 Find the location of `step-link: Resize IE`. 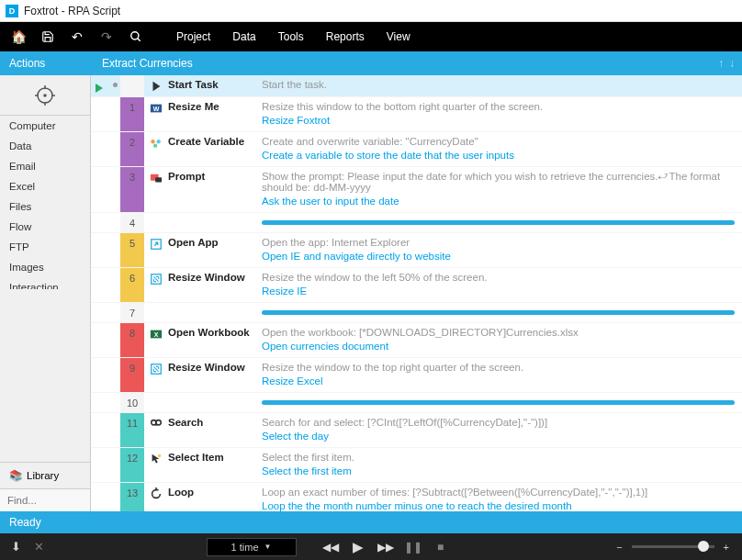

step-link: Resize IE is located at coordinates (498, 291).